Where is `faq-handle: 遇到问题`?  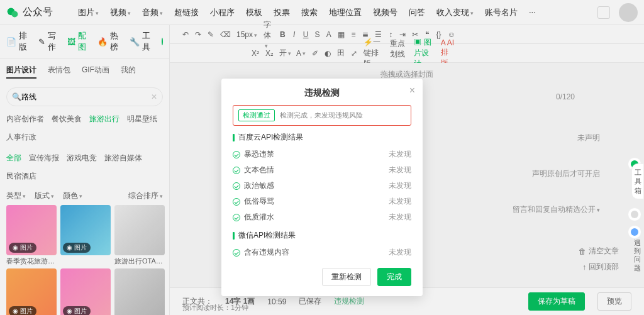 faq-handle: 遇到问题 is located at coordinates (637, 255).